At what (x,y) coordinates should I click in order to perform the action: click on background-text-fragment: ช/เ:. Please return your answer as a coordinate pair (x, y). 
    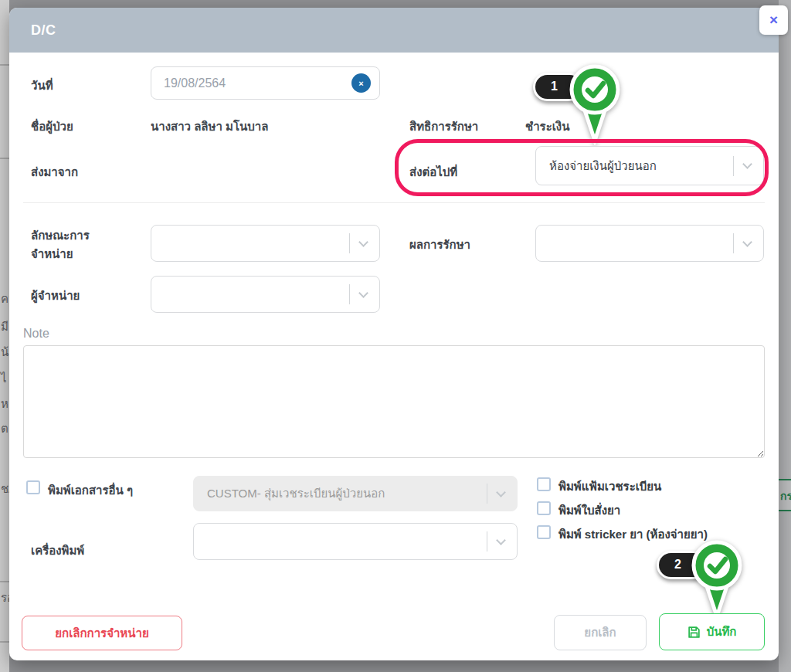
    Looking at the image, I should click on (5, 489).